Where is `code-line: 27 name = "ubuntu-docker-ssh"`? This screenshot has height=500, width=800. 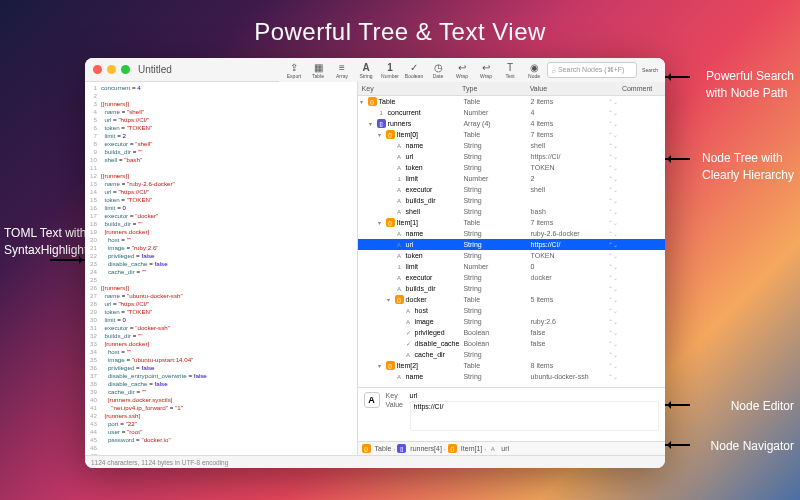 code-line: 27 name = "ubuntu-docker-ssh" is located at coordinates (221, 296).